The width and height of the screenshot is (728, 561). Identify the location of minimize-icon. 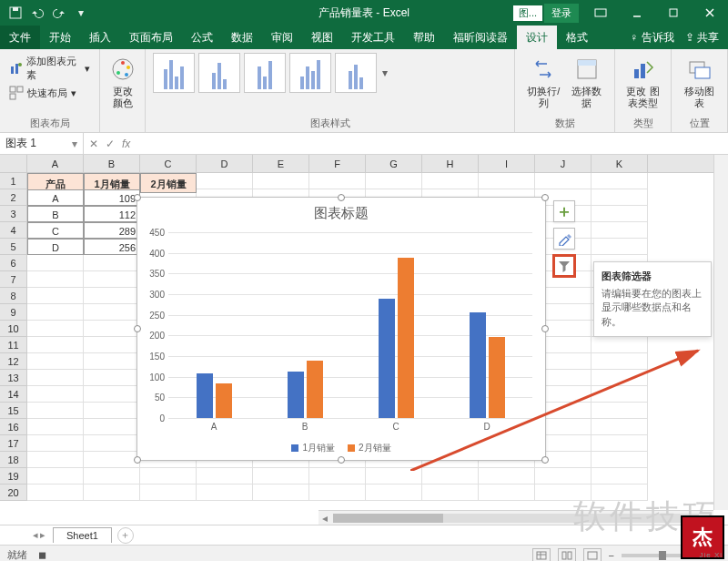
(637, 13).